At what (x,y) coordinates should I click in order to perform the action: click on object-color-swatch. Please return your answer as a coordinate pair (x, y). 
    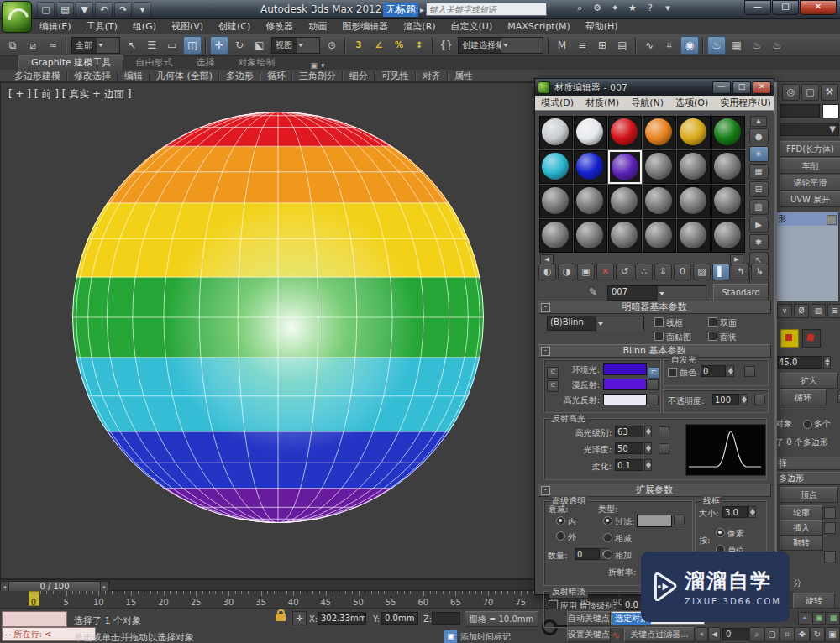
    Looking at the image, I should click on (831, 111).